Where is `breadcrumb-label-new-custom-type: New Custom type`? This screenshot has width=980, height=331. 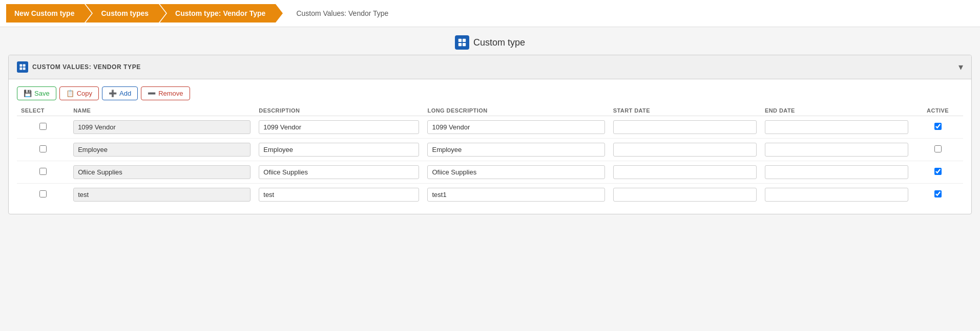
breadcrumb-label-new-custom-type: New Custom type is located at coordinates (44, 13).